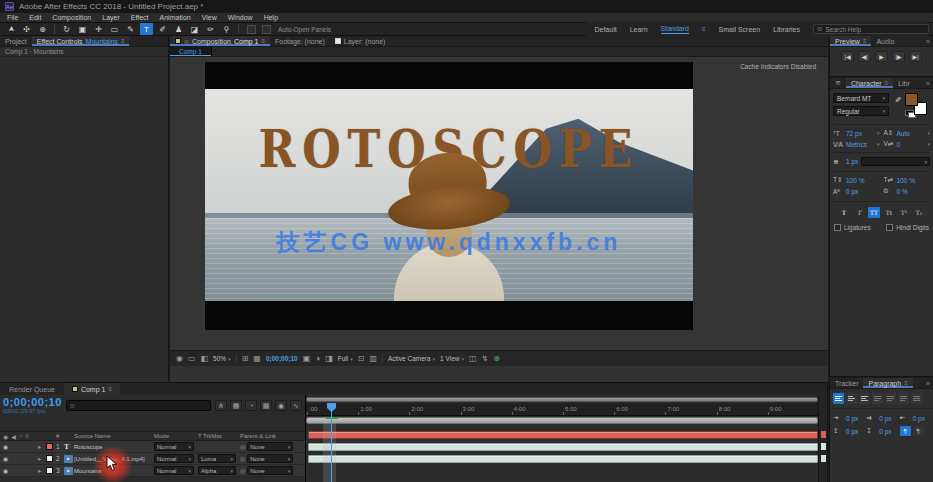  Describe the element at coordinates (639, 30) in the screenshot. I see `workspace-learn: Learn` at that location.